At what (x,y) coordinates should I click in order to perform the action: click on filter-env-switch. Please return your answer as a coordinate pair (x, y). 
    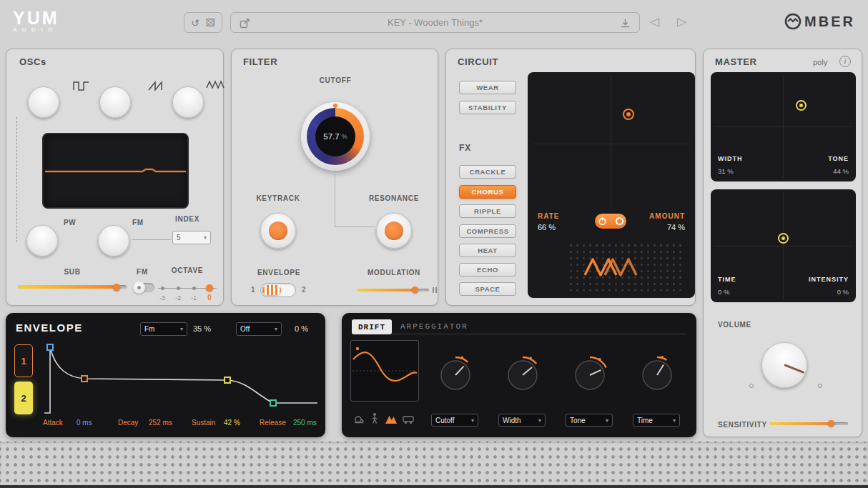
    Looking at the image, I should click on (278, 290).